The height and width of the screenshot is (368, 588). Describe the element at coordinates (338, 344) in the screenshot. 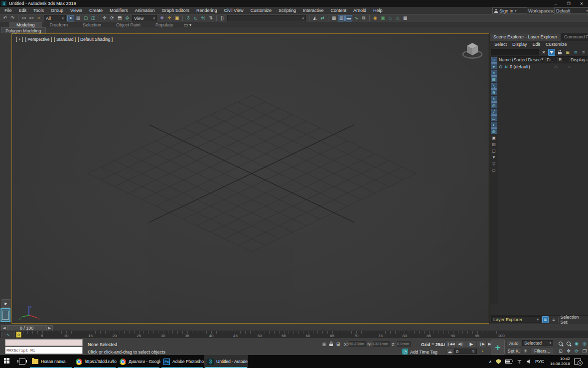

I see `absolute-mode-icon: ⊞` at that location.